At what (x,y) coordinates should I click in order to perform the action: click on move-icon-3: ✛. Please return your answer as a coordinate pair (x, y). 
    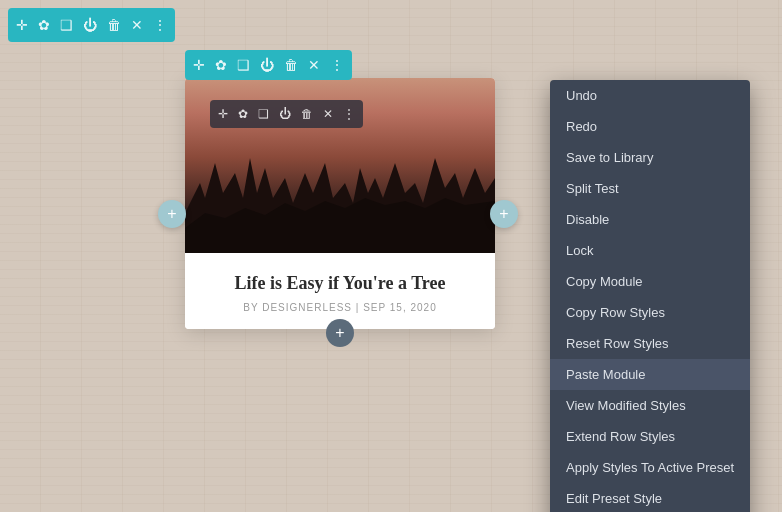
    Looking at the image, I should click on (223, 114).